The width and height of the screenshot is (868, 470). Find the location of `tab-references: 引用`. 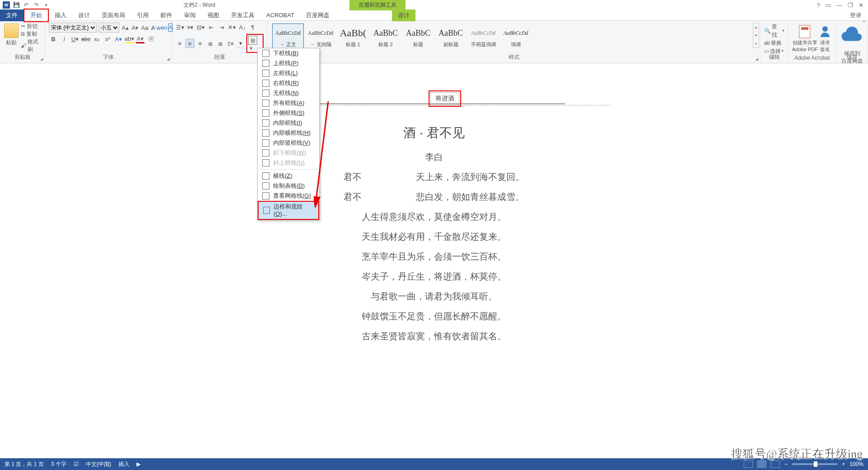

tab-references: 引用 is located at coordinates (143, 15).